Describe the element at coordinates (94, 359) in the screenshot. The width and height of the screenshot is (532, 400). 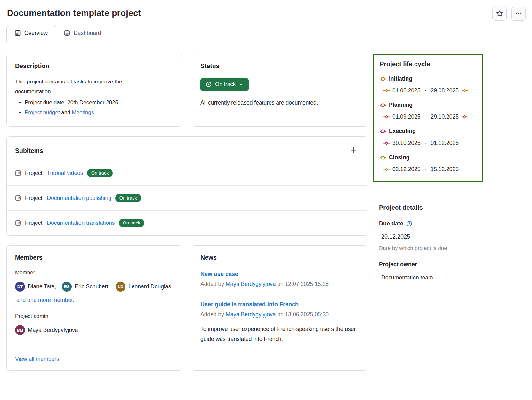
I see `view-all-members-link: View all members` at that location.